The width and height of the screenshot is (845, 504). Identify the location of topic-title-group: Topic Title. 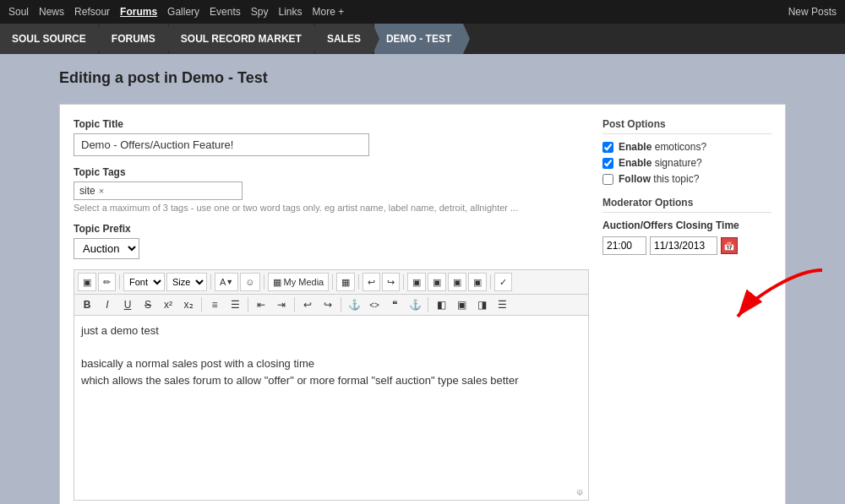
(331, 137).